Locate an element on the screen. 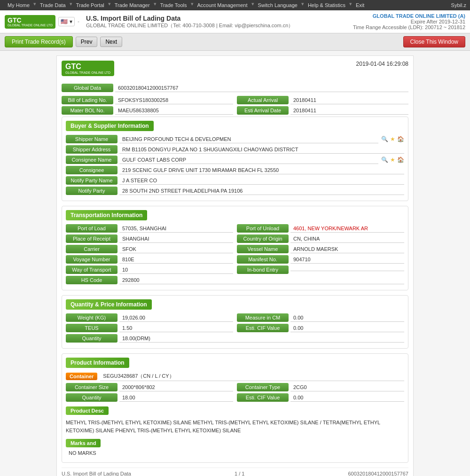  header-title-area: U.S. Import Bill of Lading Data GLOBAL T… is located at coordinates (190, 22).